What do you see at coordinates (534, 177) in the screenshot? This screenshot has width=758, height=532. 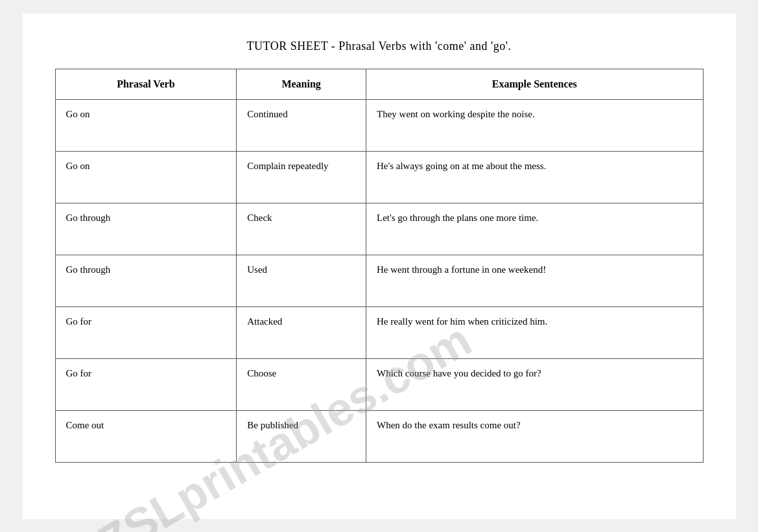 I see `cell-example: He's always going on at me about the mes…` at bounding box center [534, 177].